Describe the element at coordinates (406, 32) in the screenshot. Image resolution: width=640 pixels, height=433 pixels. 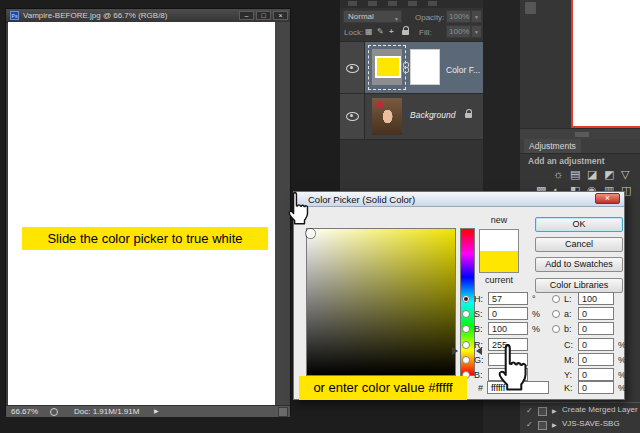
I see `lock-all-icon` at that location.